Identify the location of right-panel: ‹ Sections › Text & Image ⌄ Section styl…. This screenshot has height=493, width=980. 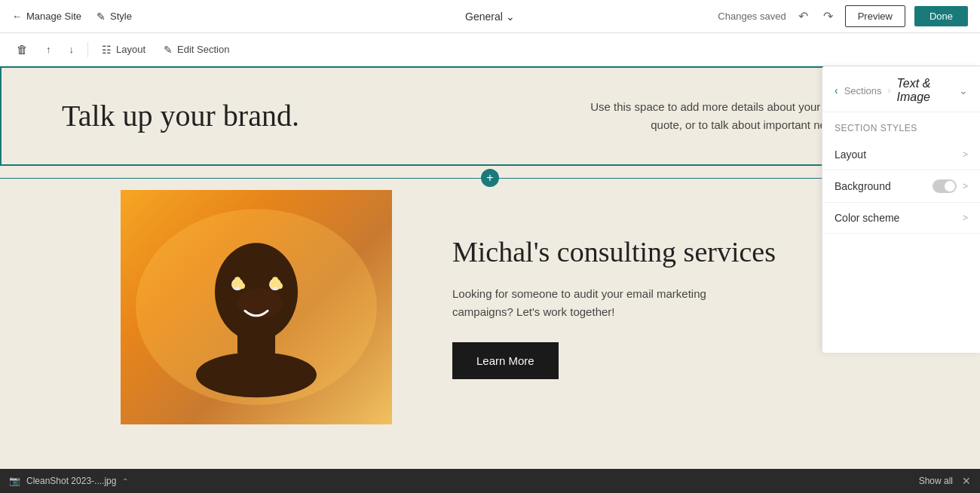
(901, 210).